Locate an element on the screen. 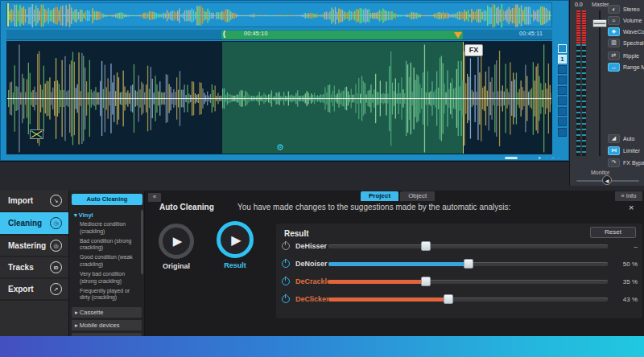 Image resolution: width=644 pixels, height=357 pixels. panel-tabs: Project Object is located at coordinates (398, 196).